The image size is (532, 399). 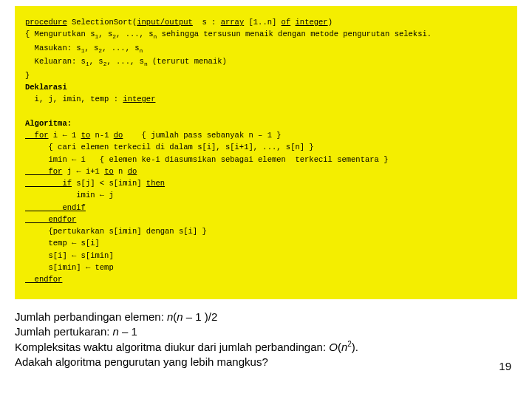 What do you see at coordinates (266, 347) in the screenshot?
I see `note-line-3: Kompleksitas waktu algoritma diukur dari…` at bounding box center [266, 347].